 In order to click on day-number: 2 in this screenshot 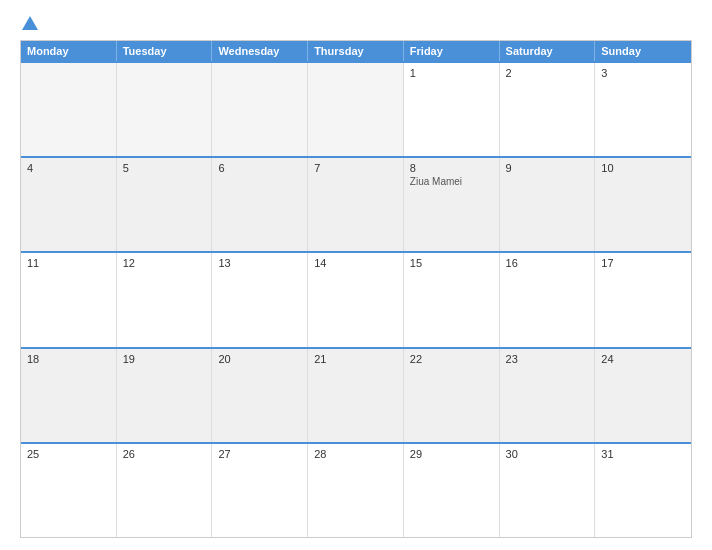, I will do `click(548, 73)`.